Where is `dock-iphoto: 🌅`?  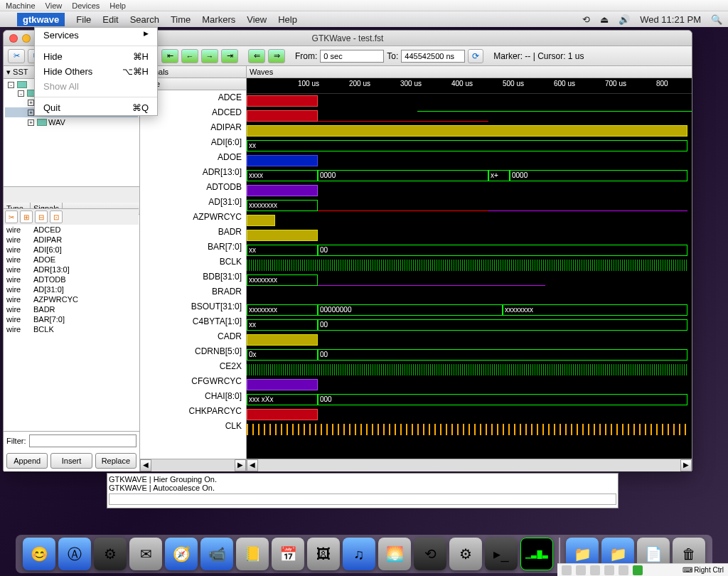 dock-iphoto: 🌅 is located at coordinates (395, 554).